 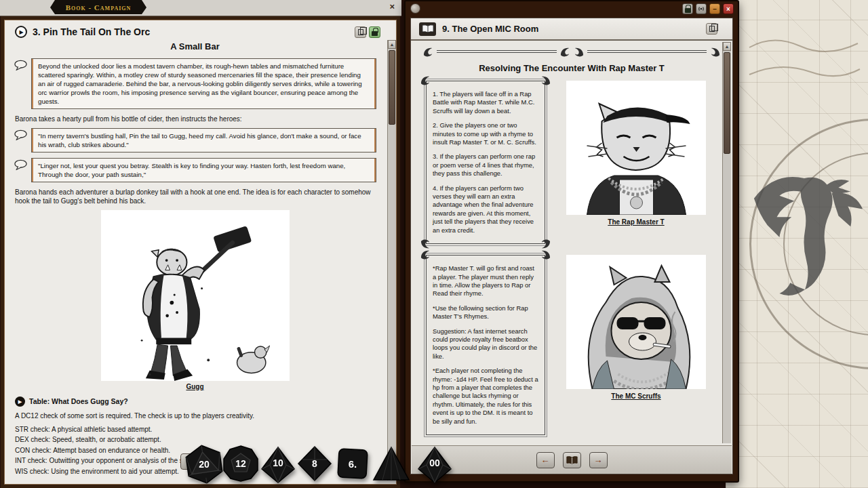 What do you see at coordinates (195, 197) in the screenshot?
I see `paragraph: Barona hands each adventurer a burlap do…` at bounding box center [195, 197].